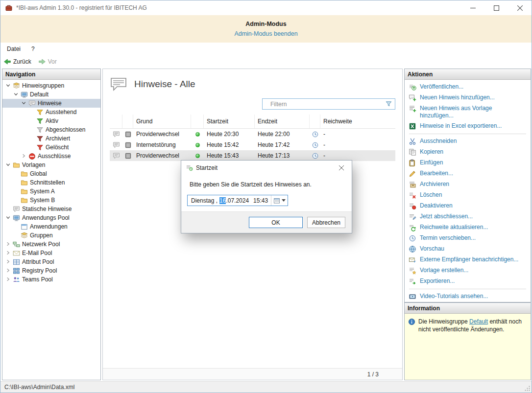 This screenshot has height=393, width=532. Describe the element at coordinates (467, 163) in the screenshot. I see `action-einfuegen: Einfügen` at that location.